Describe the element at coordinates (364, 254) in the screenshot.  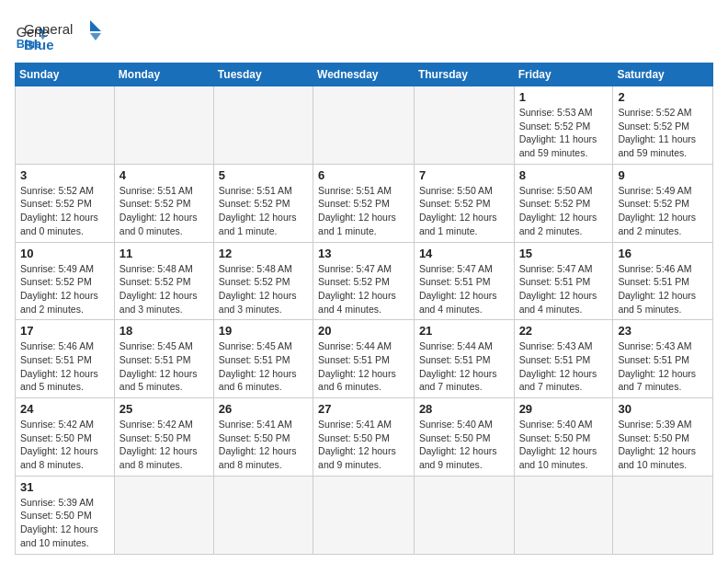
I see `day-number: 13` at that location.